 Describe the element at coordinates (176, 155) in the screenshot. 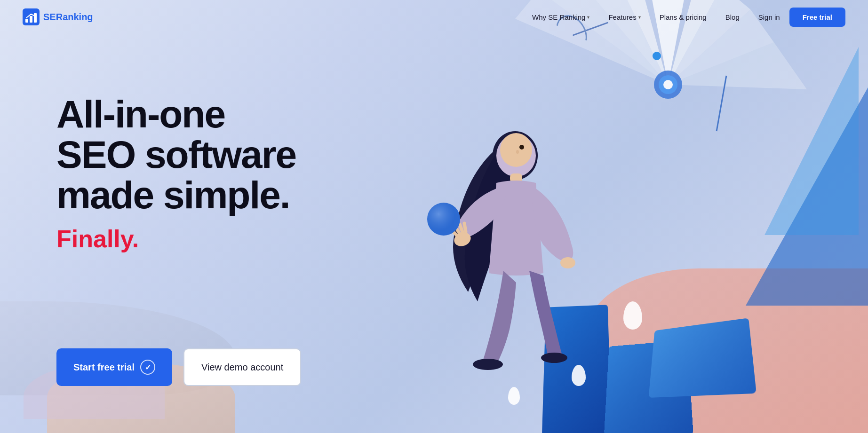

I see `hero-headline: All-in-one SEO software made simple.` at that location.